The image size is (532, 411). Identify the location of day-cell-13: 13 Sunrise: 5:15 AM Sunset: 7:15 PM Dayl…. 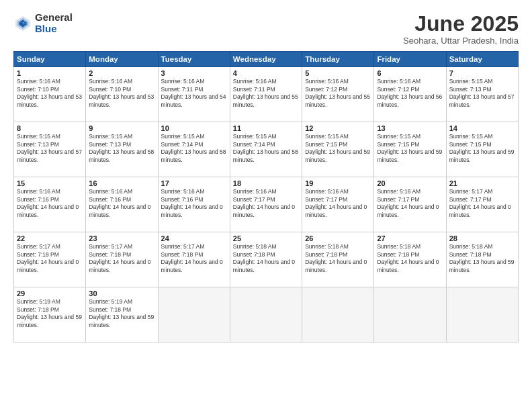
(410, 150).